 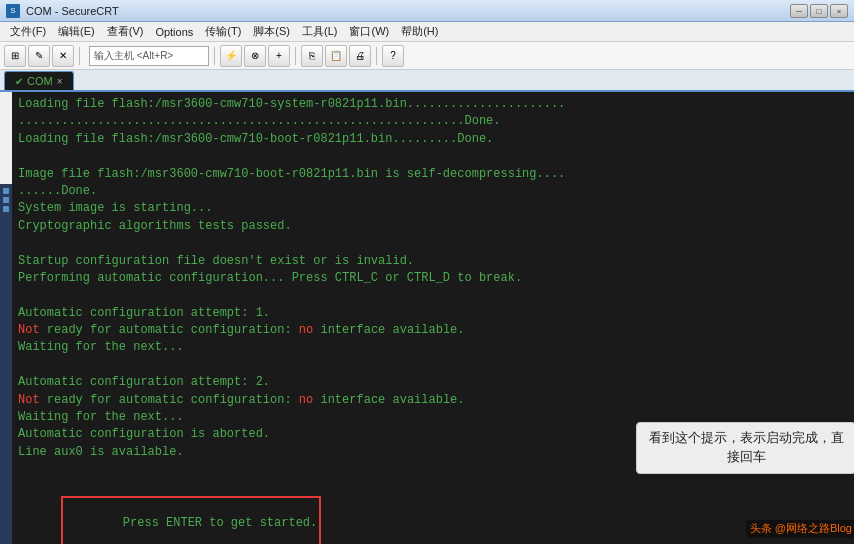 I want to click on host-input-box: 输入主机 <Alt+R>, so click(x=149, y=56).